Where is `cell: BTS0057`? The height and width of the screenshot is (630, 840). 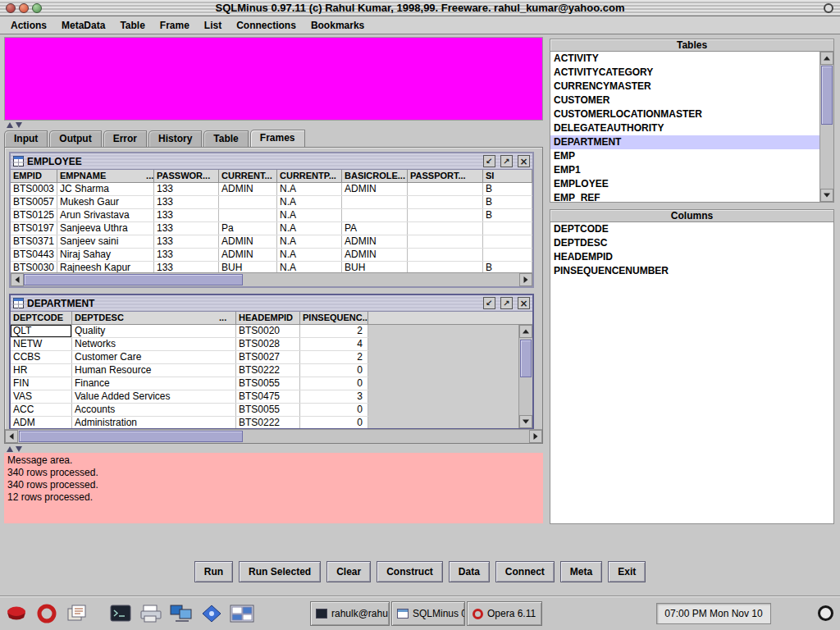
cell: BTS0057 is located at coordinates (34, 202).